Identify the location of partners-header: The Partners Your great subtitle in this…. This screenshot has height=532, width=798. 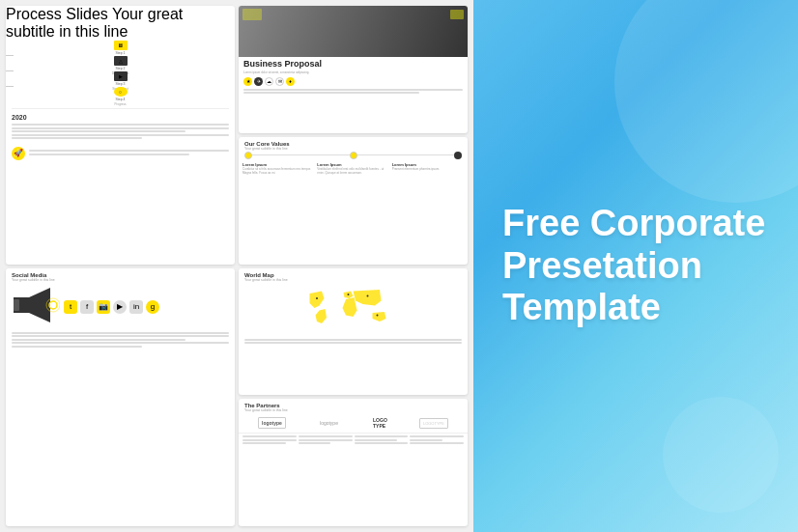
(354, 406).